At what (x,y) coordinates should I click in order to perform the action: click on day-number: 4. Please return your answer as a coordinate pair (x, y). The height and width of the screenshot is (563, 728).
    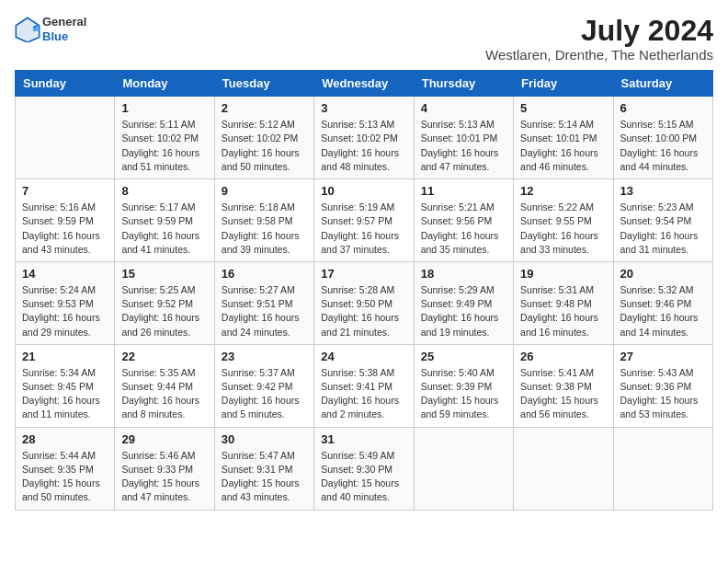
    Looking at the image, I should click on (463, 109).